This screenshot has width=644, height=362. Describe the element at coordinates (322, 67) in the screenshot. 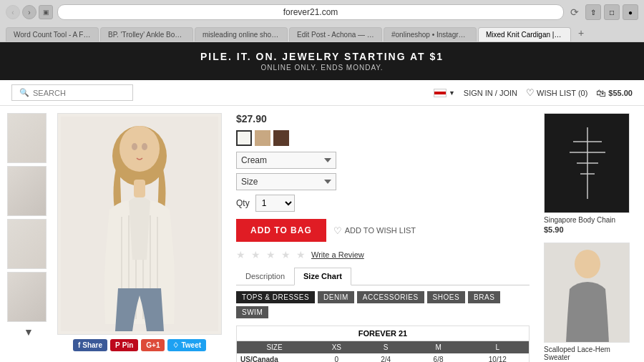

I see `banner-subtitle: ONLINE ONLY. ENDS MONDAY.` at that location.